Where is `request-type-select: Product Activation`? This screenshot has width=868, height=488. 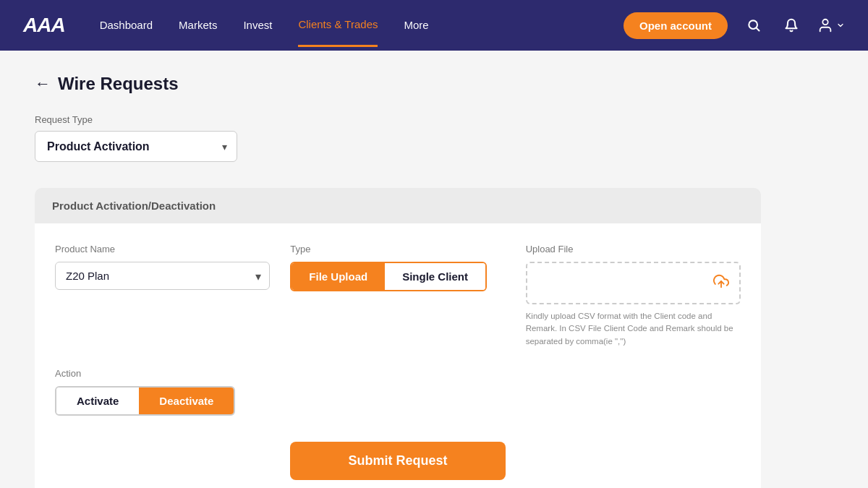 request-type-select: Product Activation is located at coordinates (136, 146).